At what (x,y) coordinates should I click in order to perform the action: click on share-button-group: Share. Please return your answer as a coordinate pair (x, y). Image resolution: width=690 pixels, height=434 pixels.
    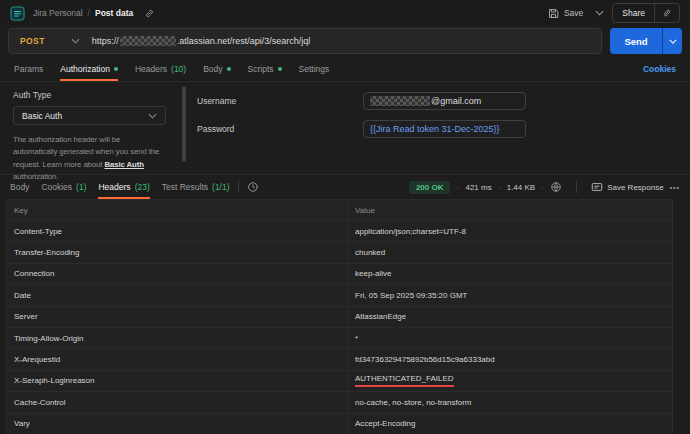
    Looking at the image, I should click on (646, 13).